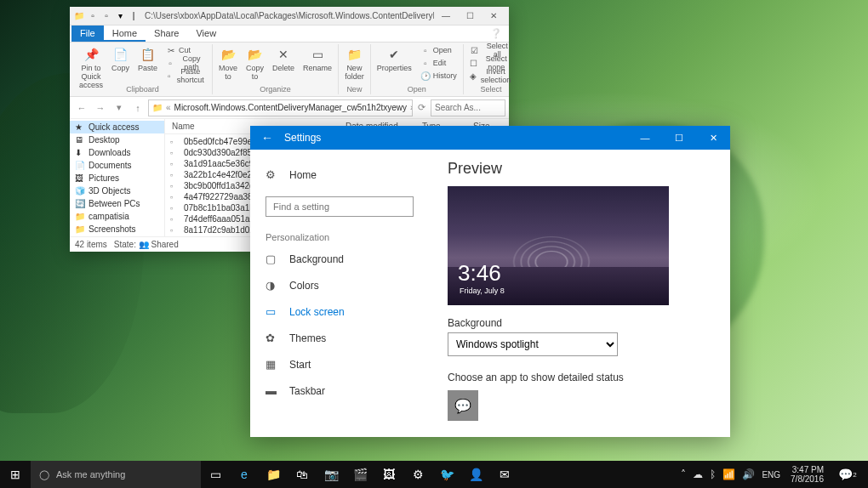  Describe the element at coordinates (106, 16) in the screenshot. I see `qat-new-icon: ▫` at that location.